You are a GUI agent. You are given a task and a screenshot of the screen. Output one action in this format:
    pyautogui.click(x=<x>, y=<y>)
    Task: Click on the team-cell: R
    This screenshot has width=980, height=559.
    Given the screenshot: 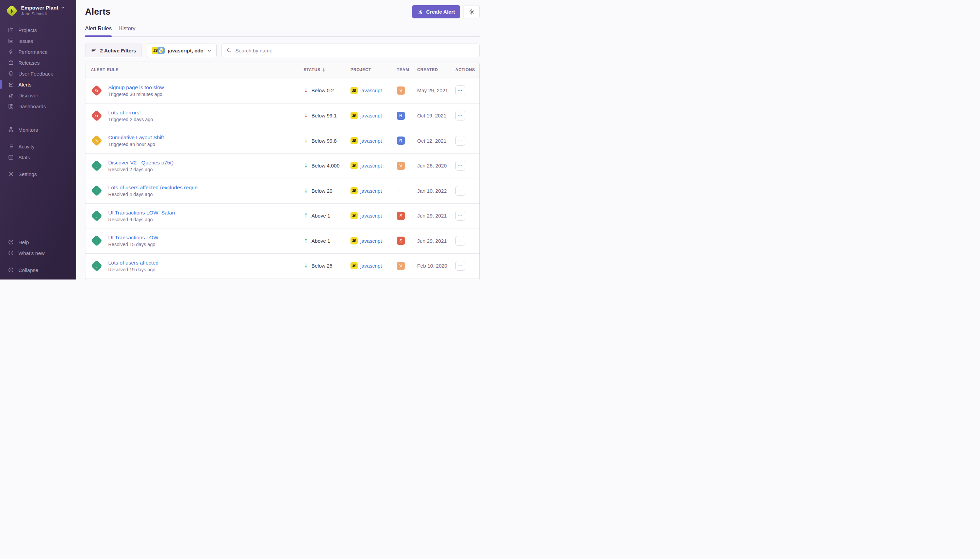 What is the action you would take?
    pyautogui.click(x=407, y=141)
    